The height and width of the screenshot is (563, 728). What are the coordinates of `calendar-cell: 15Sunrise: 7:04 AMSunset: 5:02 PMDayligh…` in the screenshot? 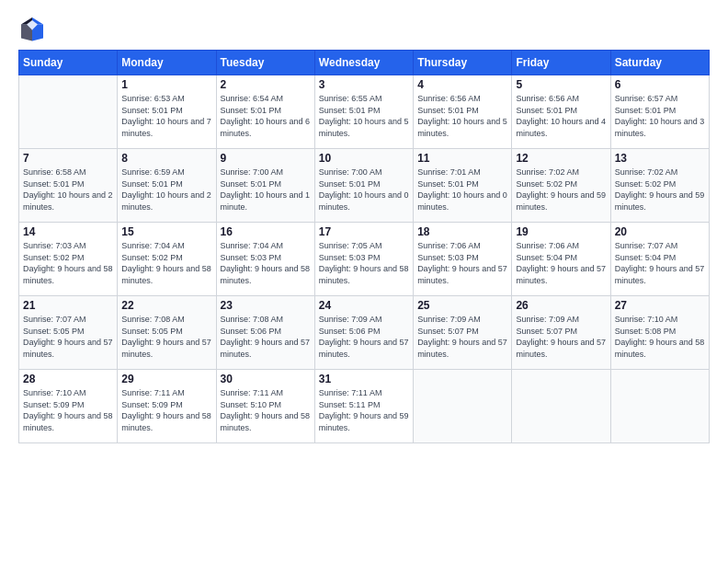 It's located at (167, 259).